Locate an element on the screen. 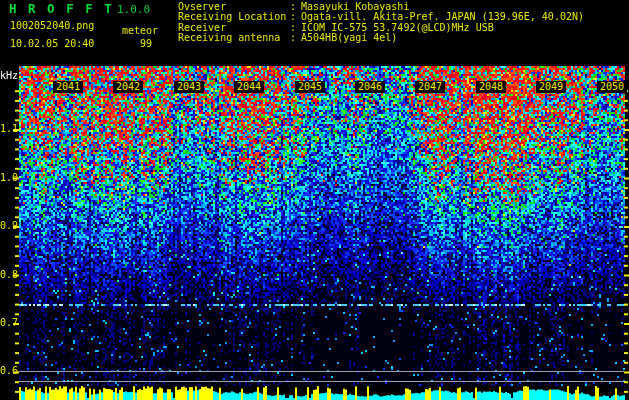 Image resolution: width=629 pixels, height=400 pixels. time-tick-label: 2047 is located at coordinates (430, 87).